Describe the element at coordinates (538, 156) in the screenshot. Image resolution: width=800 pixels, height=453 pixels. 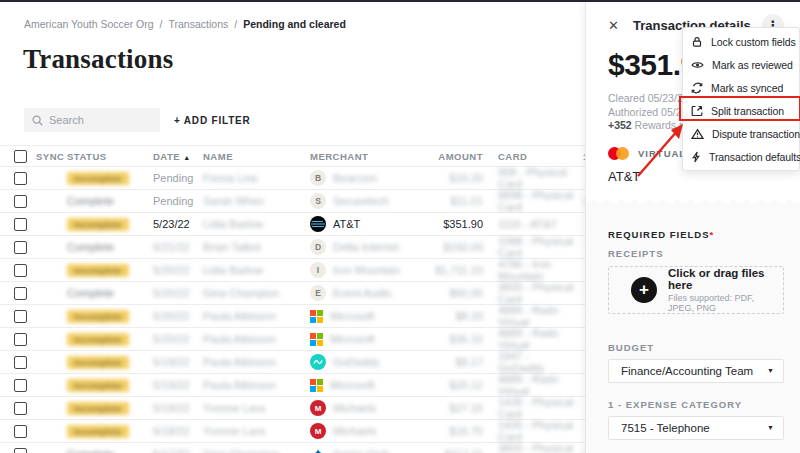
I see `column-header: CARD` at that location.